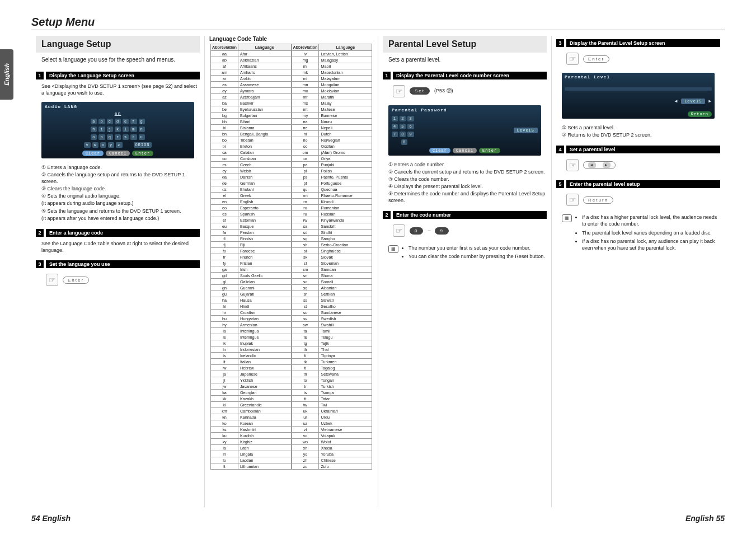 The image size is (756, 534). I want to click on sc-key: t, so click(133, 137).